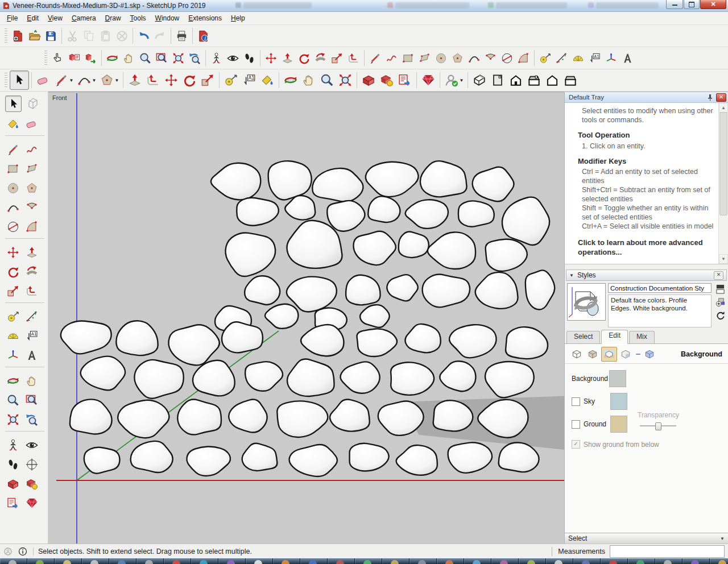 The height and width of the screenshot is (564, 728). I want to click on instructor-scrollbar: ▲ ▼, so click(723, 183).